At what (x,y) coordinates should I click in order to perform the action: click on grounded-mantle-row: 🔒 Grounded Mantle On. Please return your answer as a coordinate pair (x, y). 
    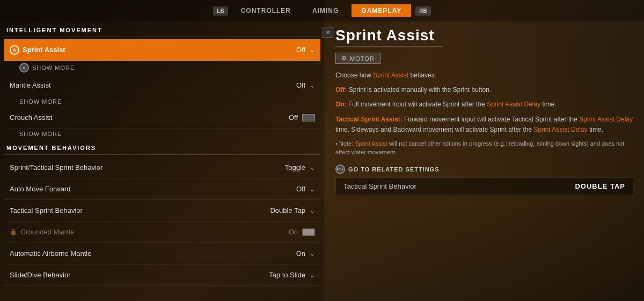
    Looking at the image, I should click on (162, 232).